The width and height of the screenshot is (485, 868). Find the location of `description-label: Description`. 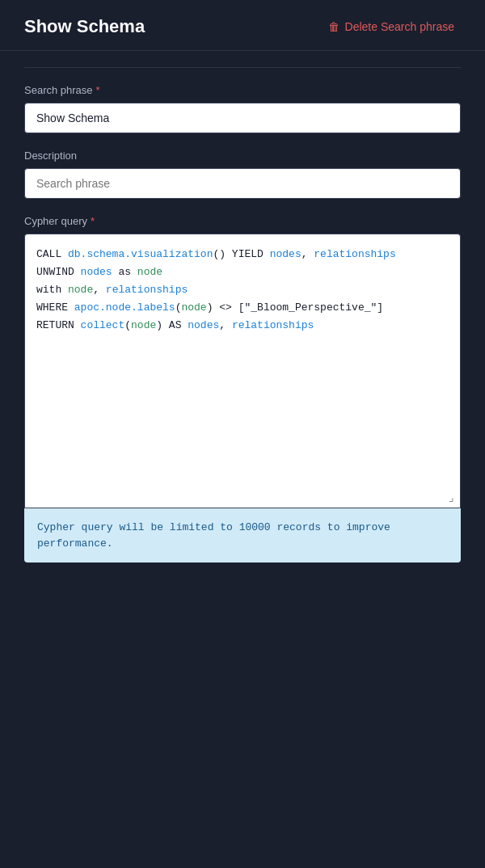

description-label: Description is located at coordinates (242, 155).